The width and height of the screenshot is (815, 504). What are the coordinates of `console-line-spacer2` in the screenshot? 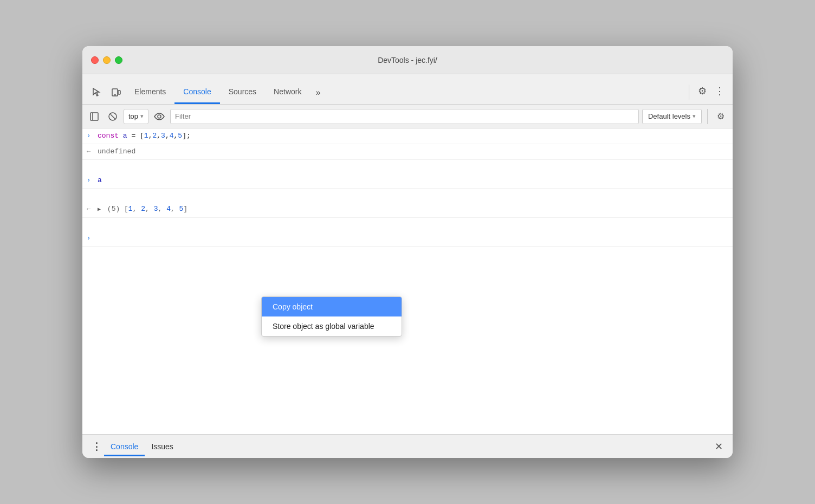 It's located at (407, 195).